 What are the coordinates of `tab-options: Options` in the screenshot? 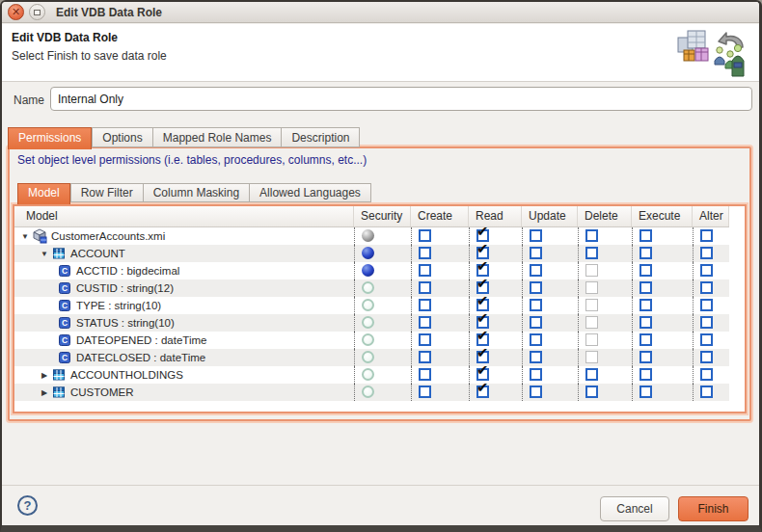 It's located at (122, 137).